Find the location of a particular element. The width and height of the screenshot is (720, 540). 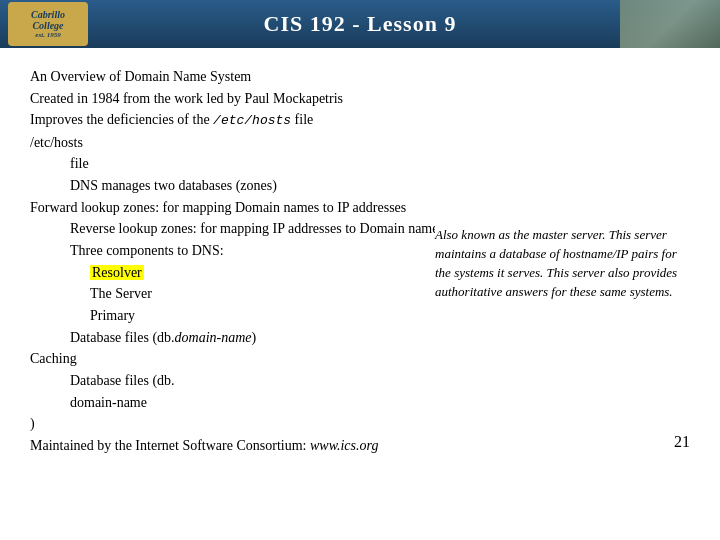

line-supports: Caching is located at coordinates (360, 359).